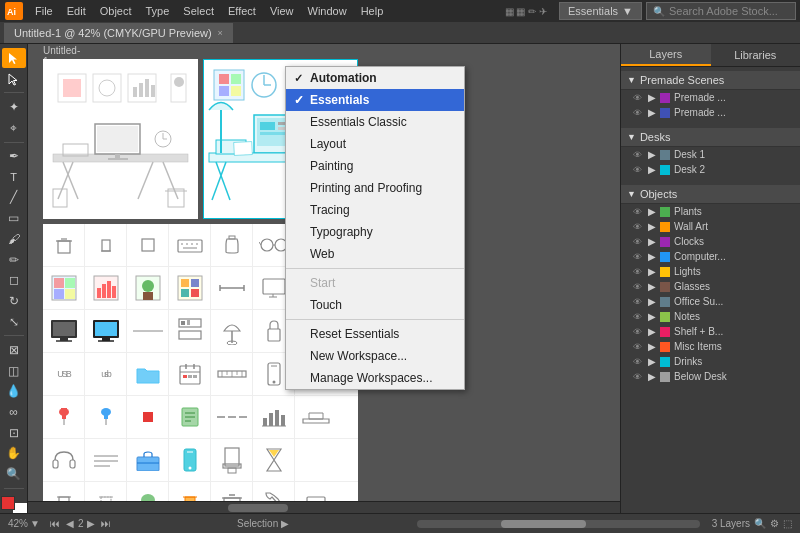  I want to click on next-page-button: ▶, so click(91, 524).